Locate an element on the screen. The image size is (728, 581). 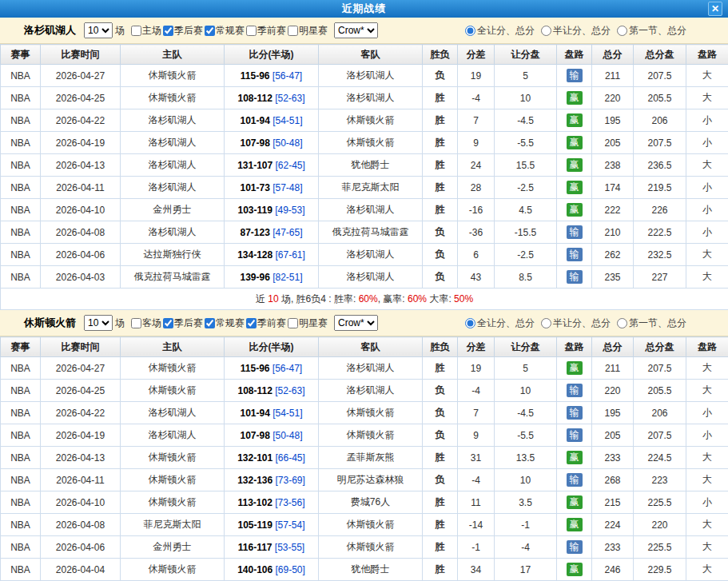
filter-checkbox-0: 主场 is located at coordinates (146, 30).